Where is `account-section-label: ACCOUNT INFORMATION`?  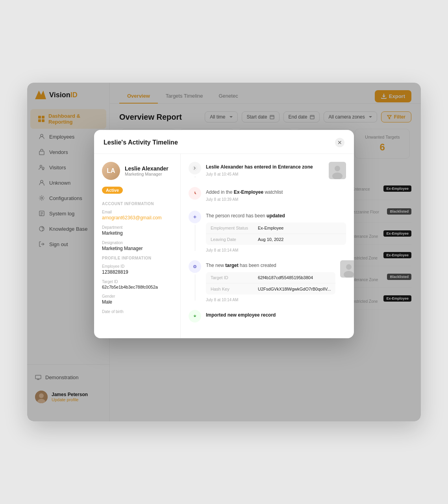
account-section-label: ACCOUNT INFORMATION is located at coordinates (137, 204).